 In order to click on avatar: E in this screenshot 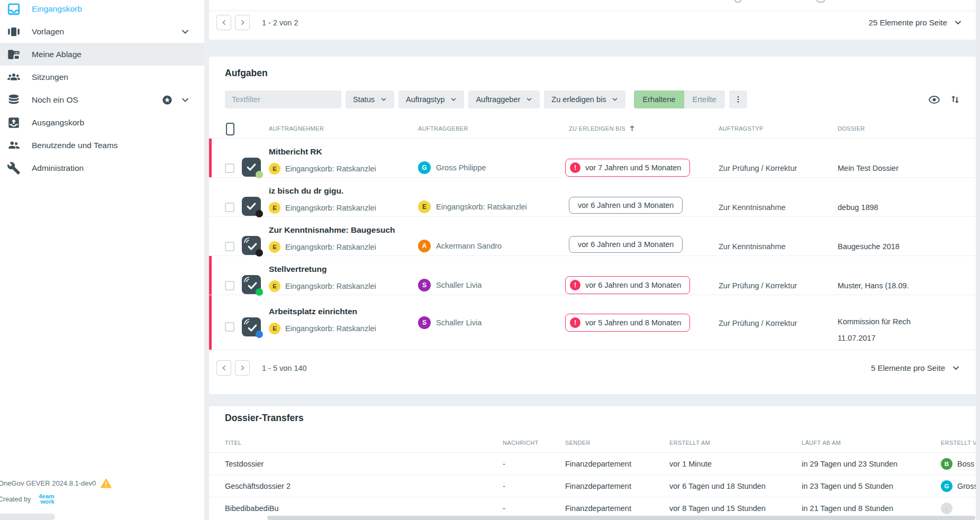, I will do `click(275, 169)`.